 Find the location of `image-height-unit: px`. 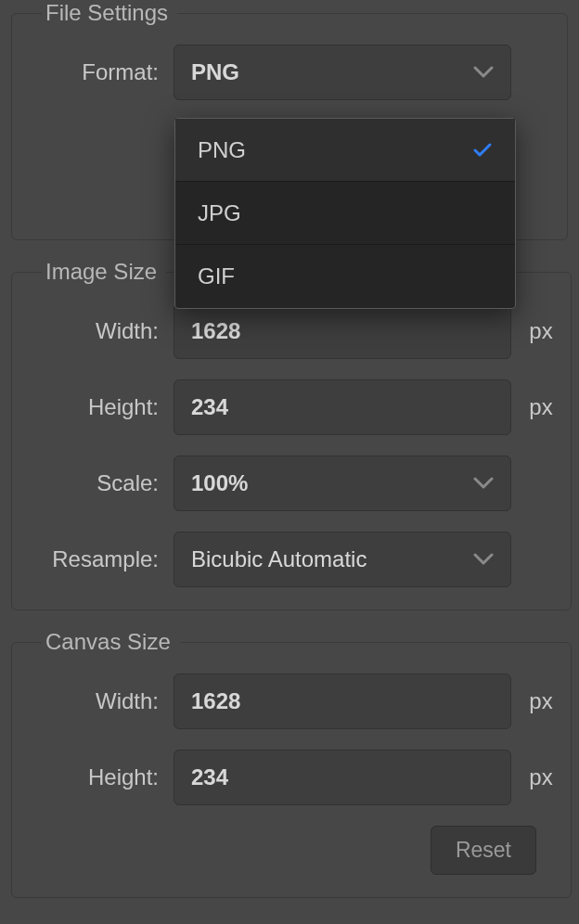

image-height-unit: px is located at coordinates (534, 407).